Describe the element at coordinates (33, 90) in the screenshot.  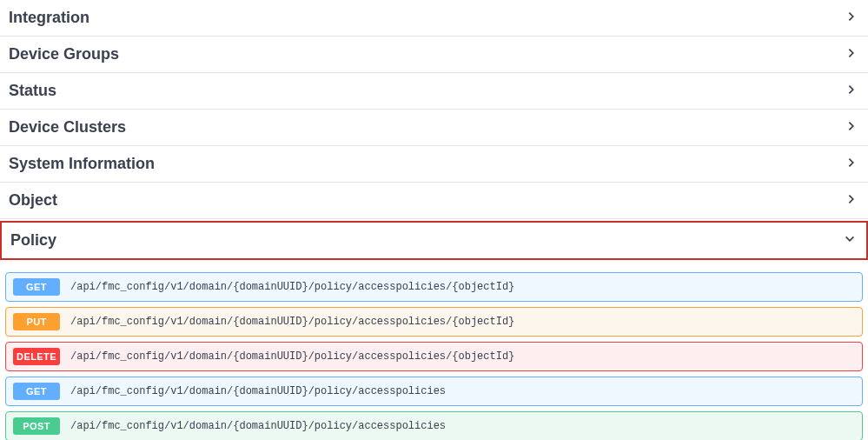
I see `section-label: Status` at that location.